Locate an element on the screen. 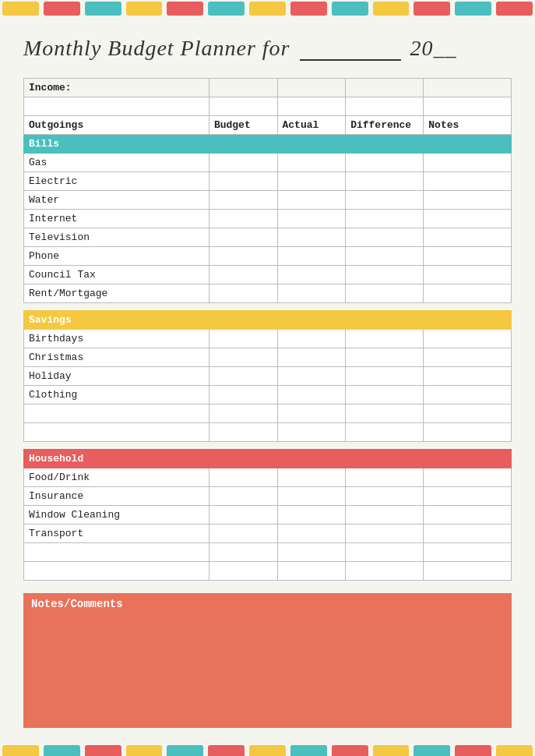  item-internet: Internet is located at coordinates (117, 218).